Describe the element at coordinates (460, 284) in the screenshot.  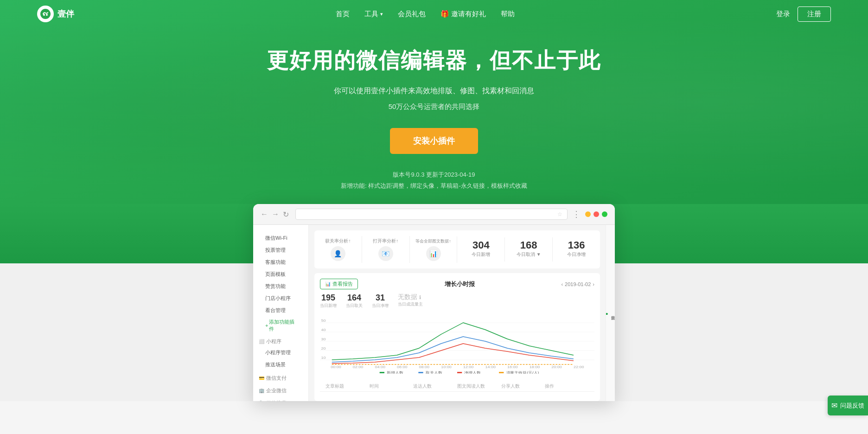
I see `growth-title-wrap: 增长小时报` at that location.